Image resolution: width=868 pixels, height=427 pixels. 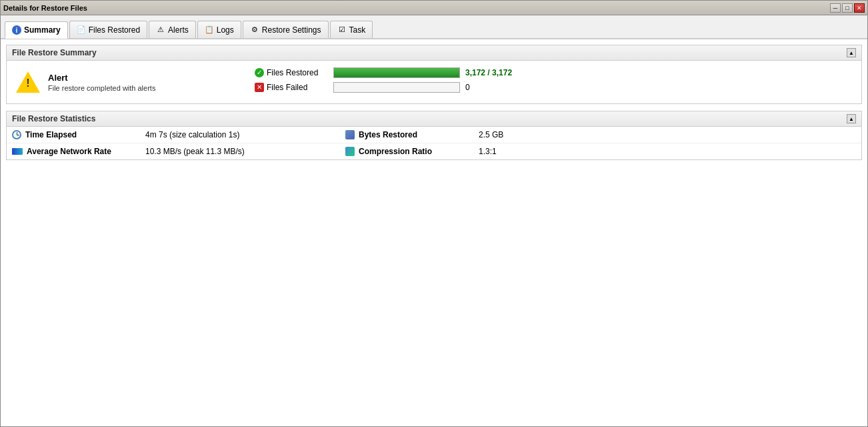 I want to click on compression-icon, so click(x=350, y=151).